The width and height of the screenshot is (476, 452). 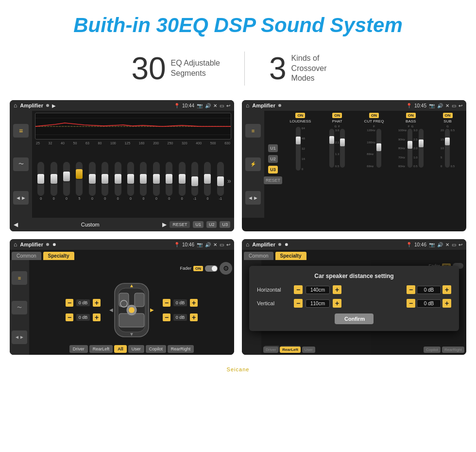 What do you see at coordinates (421, 143) in the screenshot?
I see `bass-slider-g` at bounding box center [421, 143].